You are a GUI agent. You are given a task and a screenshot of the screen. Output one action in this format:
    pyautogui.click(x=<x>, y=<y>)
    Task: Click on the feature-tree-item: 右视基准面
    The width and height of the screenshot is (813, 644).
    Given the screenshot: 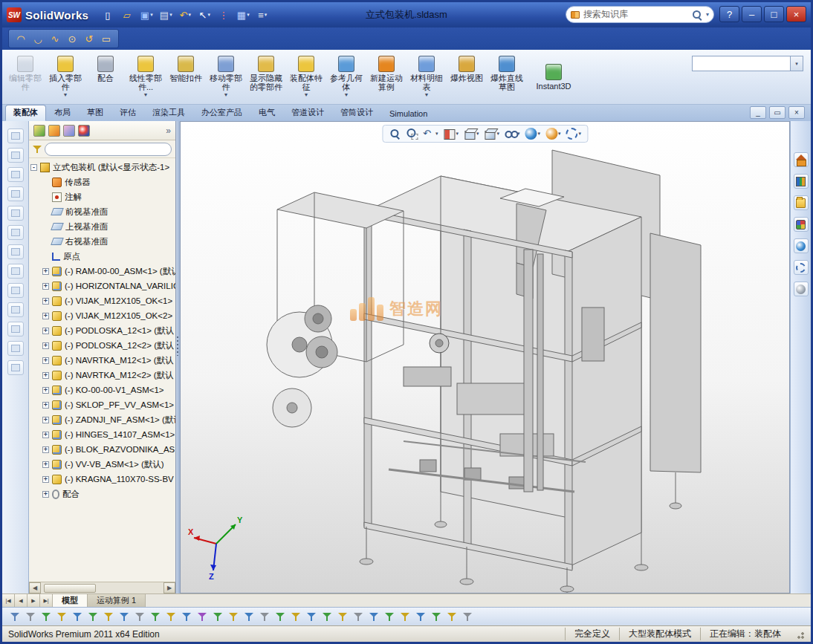 What is the action you would take?
    pyautogui.click(x=103, y=241)
    